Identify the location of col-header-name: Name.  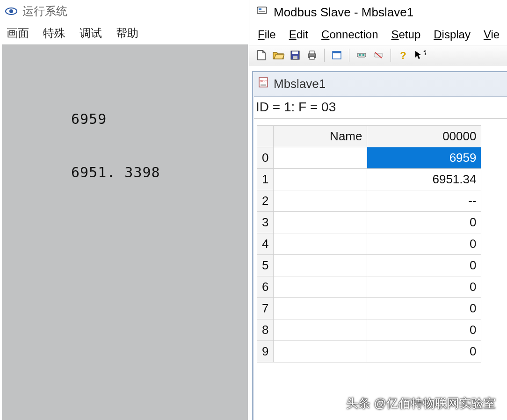
(320, 137).